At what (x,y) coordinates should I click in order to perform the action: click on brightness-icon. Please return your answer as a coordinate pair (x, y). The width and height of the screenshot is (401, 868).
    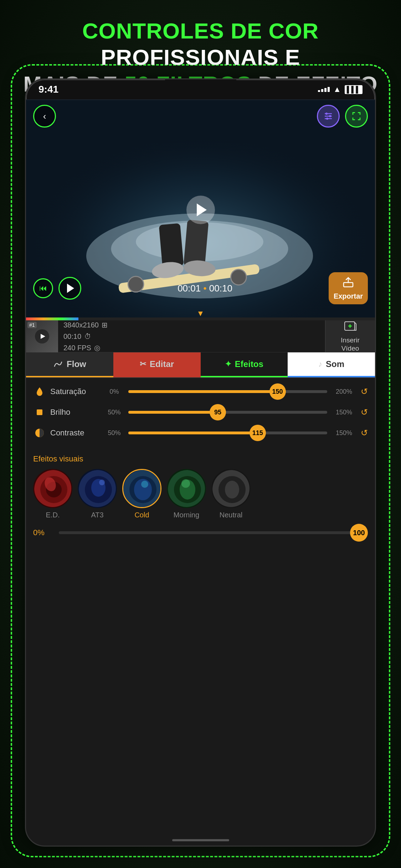
    Looking at the image, I should click on (40, 412).